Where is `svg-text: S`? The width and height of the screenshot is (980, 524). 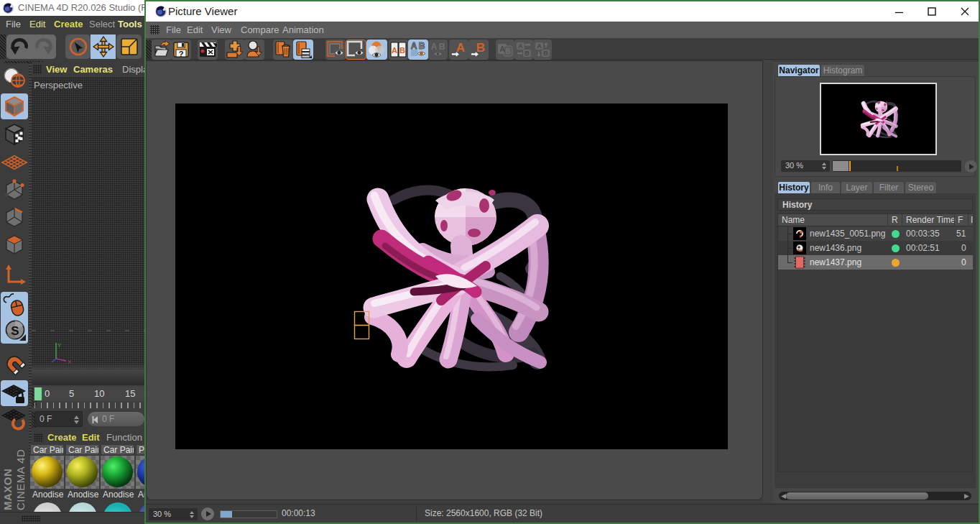
svg-text: S is located at coordinates (14, 331).